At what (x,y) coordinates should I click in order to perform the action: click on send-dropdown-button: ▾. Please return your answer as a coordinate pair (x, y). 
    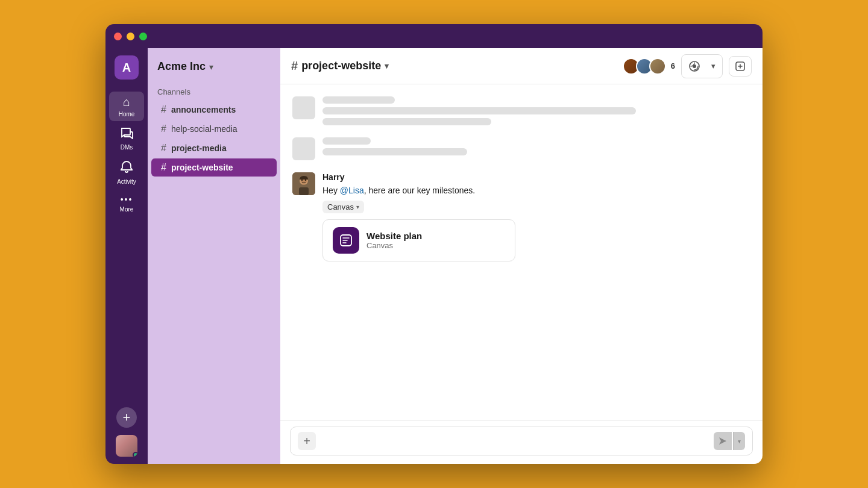
    Looking at the image, I should click on (739, 441).